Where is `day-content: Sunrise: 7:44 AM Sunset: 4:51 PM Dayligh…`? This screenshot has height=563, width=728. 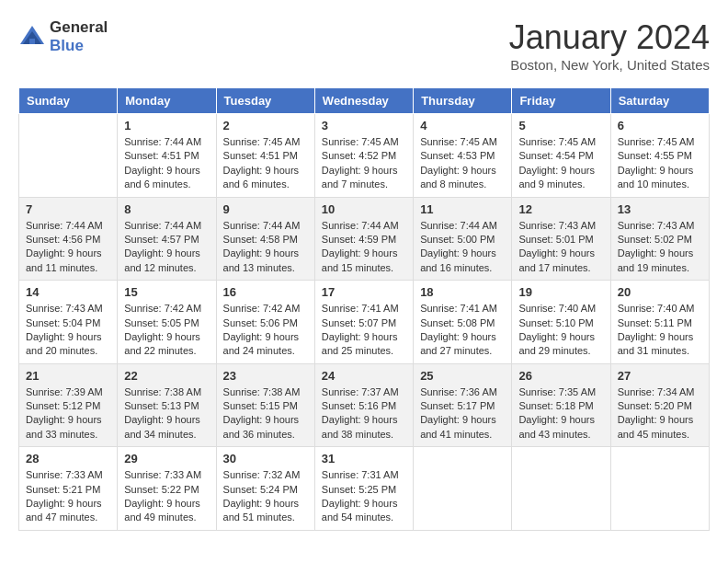
day-content: Sunrise: 7:44 AM Sunset: 4:51 PM Dayligh… is located at coordinates (166, 164).